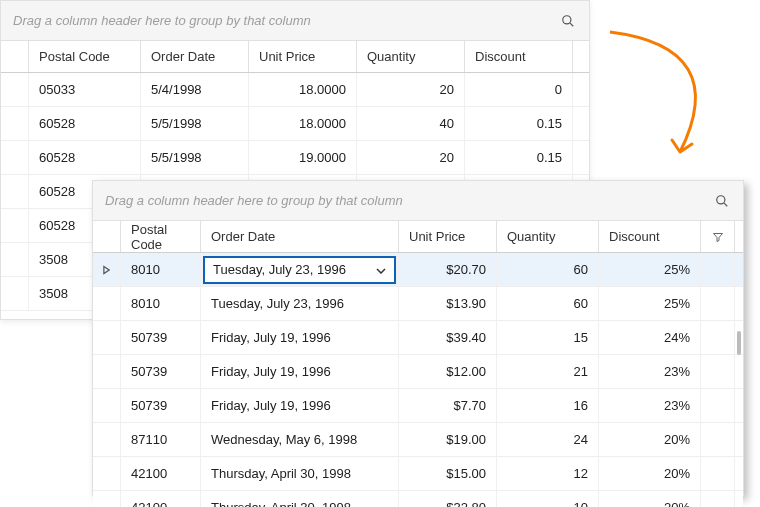 The width and height of the screenshot is (760, 507). Describe the element at coordinates (665, 94) in the screenshot. I see `transition-arrow` at that location.